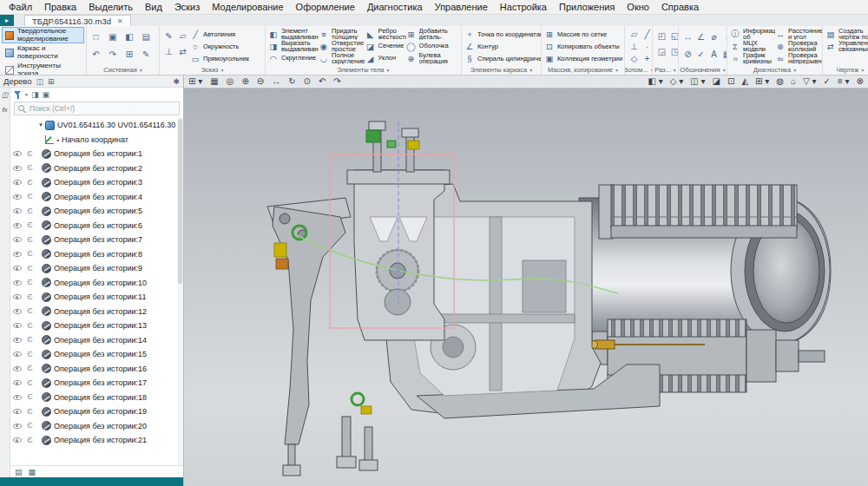 The height and width of the screenshot is (486, 868). Describe the element at coordinates (385, 34) in the screenshot. I see `rib-button: ◣ Ребро жесткости` at that location.